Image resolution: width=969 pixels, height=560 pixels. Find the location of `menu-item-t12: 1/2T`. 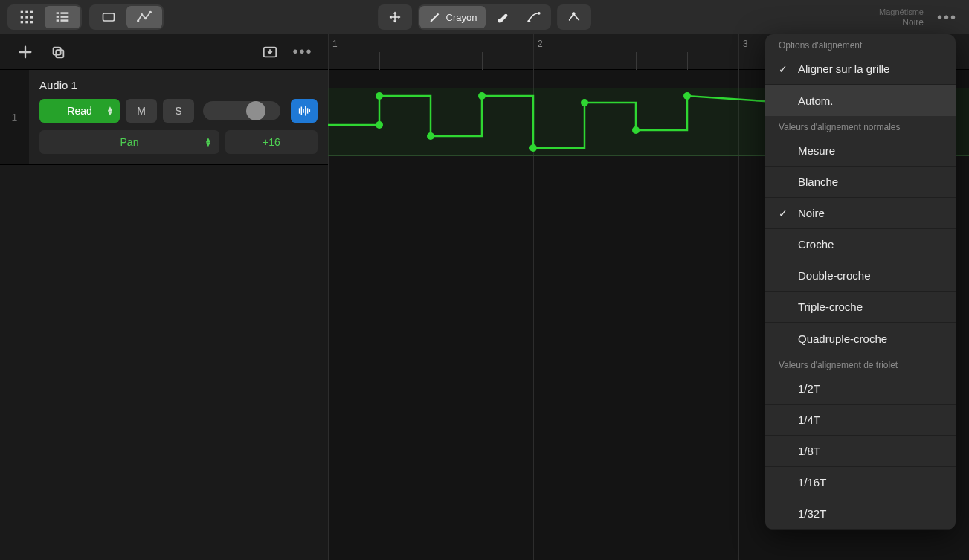

menu-item-t12: 1/2T is located at coordinates (860, 389).